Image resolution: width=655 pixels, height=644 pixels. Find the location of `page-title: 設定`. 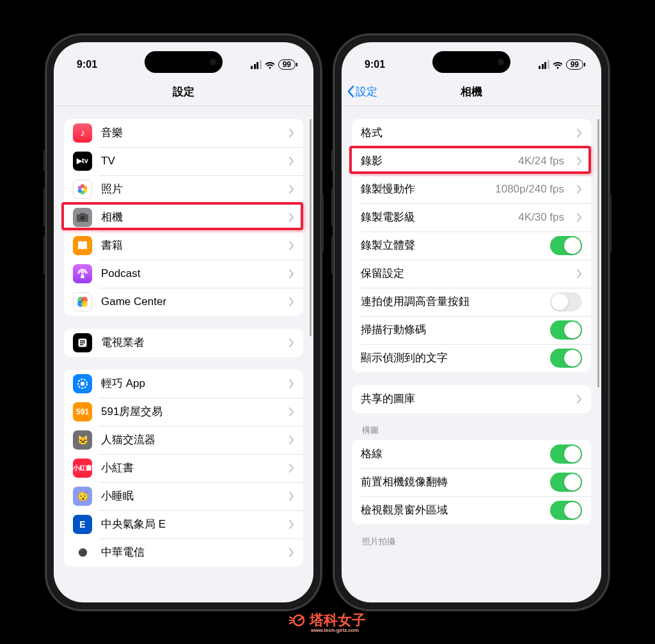

page-title: 設定 is located at coordinates (184, 92).